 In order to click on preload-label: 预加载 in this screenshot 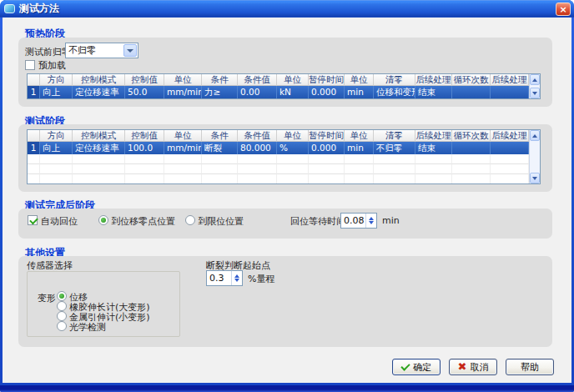, I will do `click(52, 65)`.